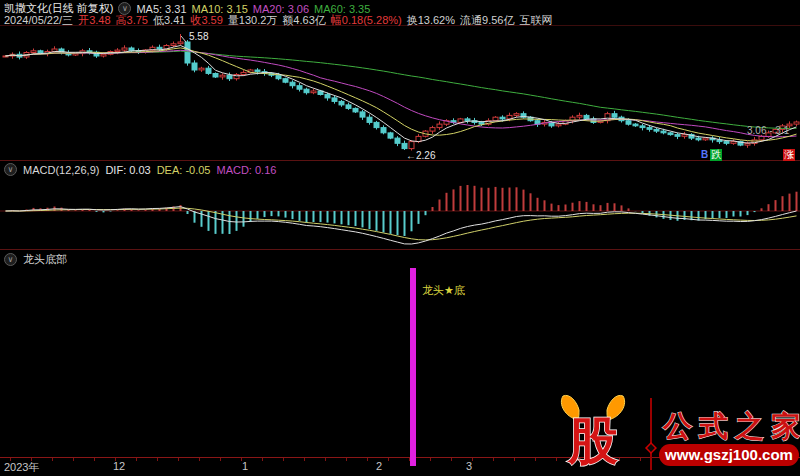 The image size is (800, 476). Describe the element at coordinates (304, 20) in the screenshot. I see `amount-value: 额4.63亿` at that location.